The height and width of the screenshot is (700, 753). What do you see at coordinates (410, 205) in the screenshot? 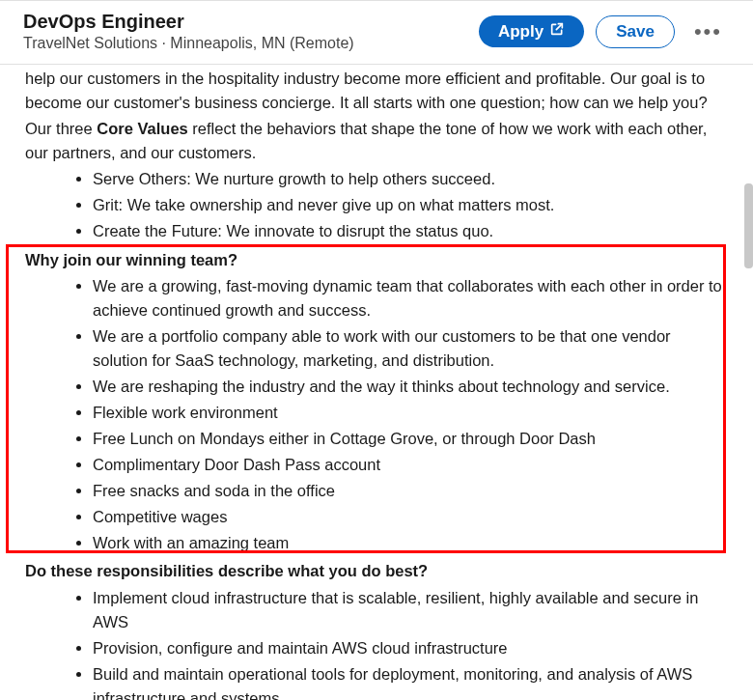
I see `list-item: Grit: We take ownership and never give u…` at bounding box center [410, 205].